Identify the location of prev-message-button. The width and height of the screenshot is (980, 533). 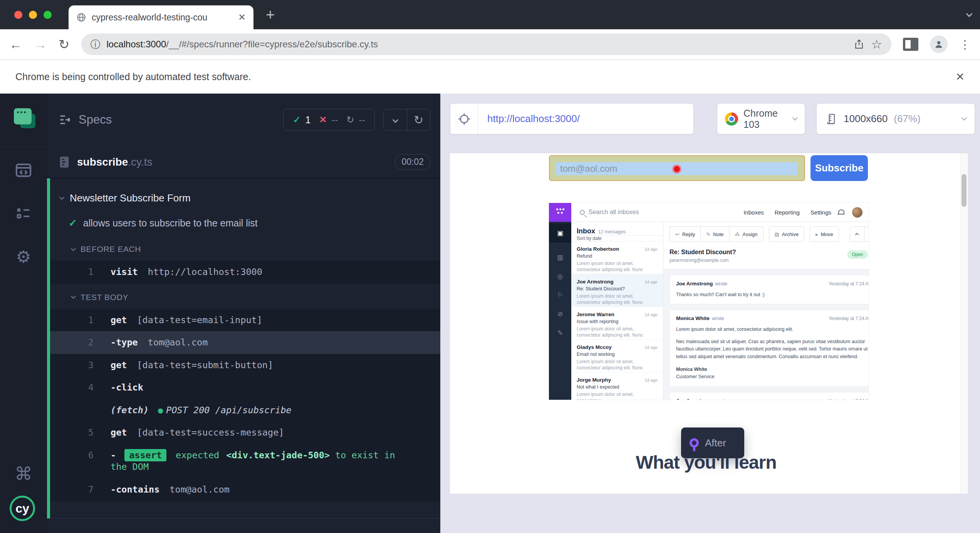
(857, 234).